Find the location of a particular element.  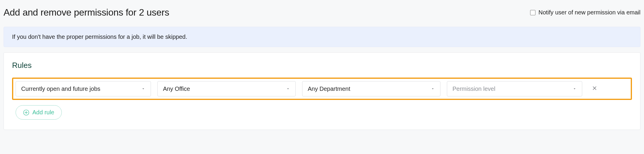

info-banner-text: If you don't have the proper permissions… is located at coordinates (99, 37).